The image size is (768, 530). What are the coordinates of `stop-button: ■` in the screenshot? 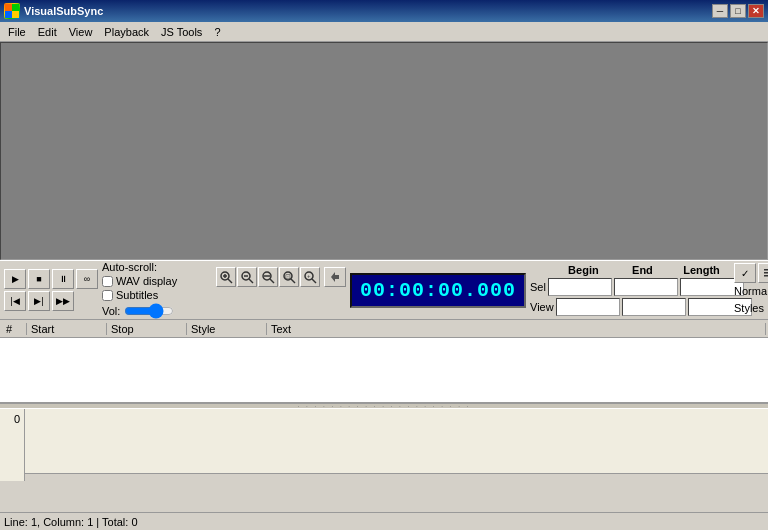 It's located at (39, 279).